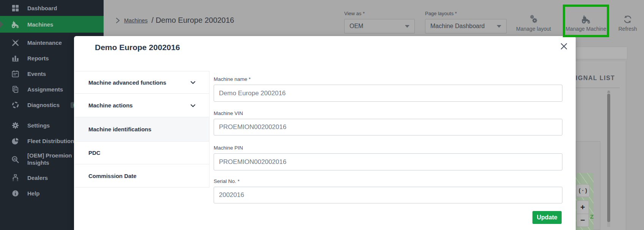 The height and width of the screenshot is (230, 644). I want to click on divider, so click(598, 88).